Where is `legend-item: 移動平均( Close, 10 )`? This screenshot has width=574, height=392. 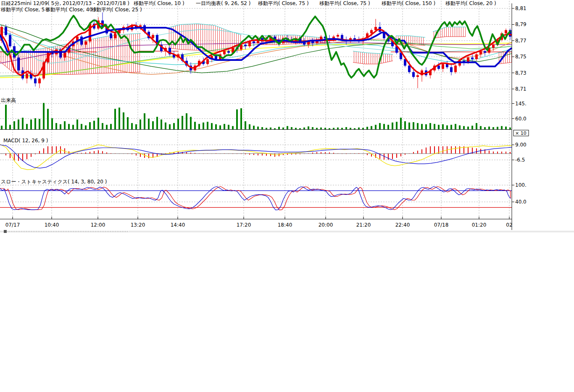
legend-item: 移動平均( Close, 10 ) is located at coordinates (159, 3).